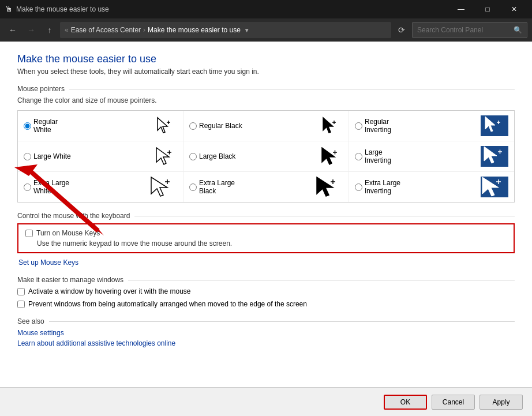 This screenshot has height=416, width=532. I want to click on mouse-keys-label: Turn on Mouse Keys, so click(68, 233).